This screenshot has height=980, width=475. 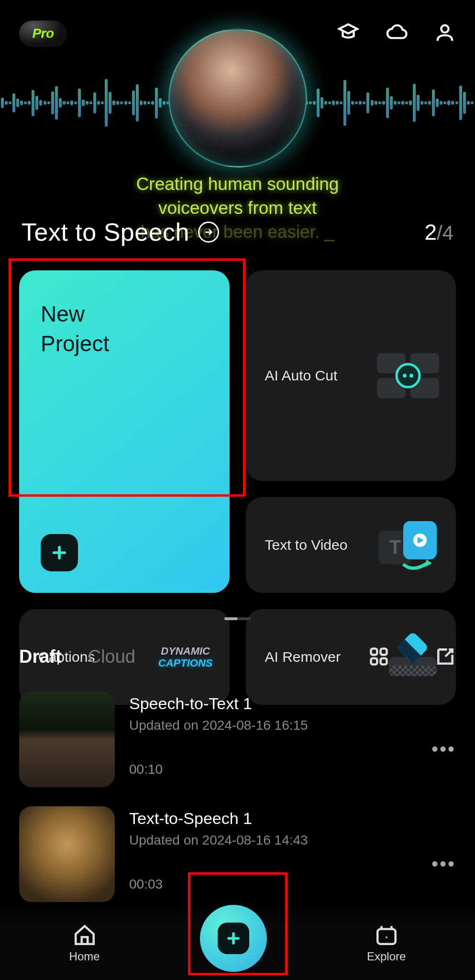 What do you see at coordinates (237, 208) in the screenshot?
I see `hero-line2: voiceovers from text` at bounding box center [237, 208].